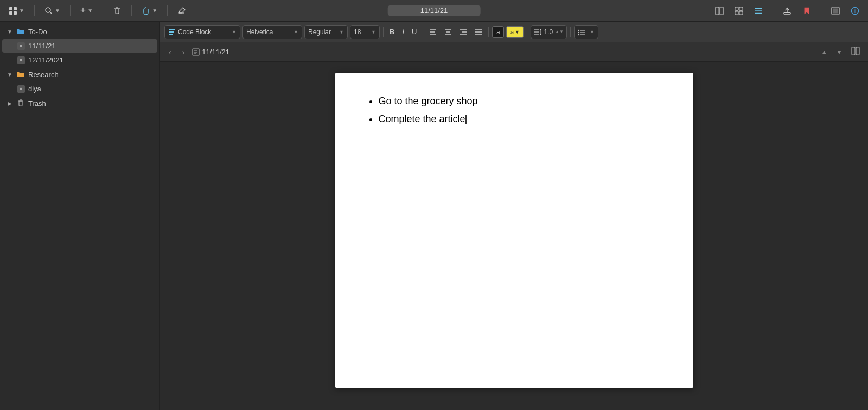  I want to click on font-weight-select: Regular ▼, so click(326, 32).